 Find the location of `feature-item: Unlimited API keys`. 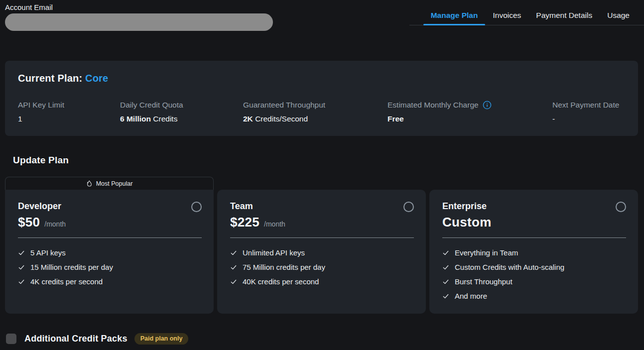

feature-item: Unlimited API keys is located at coordinates (322, 253).